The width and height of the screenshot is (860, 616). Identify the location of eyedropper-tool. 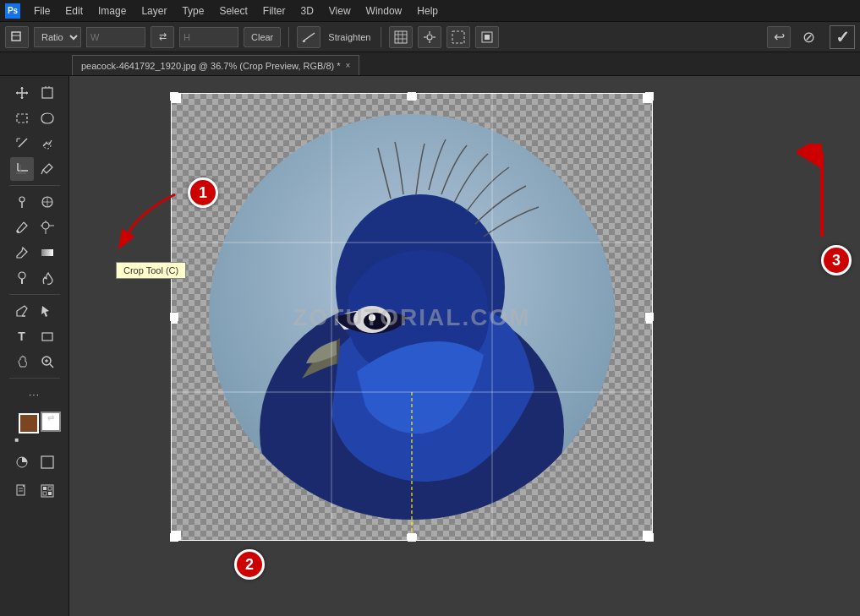
(47, 169).